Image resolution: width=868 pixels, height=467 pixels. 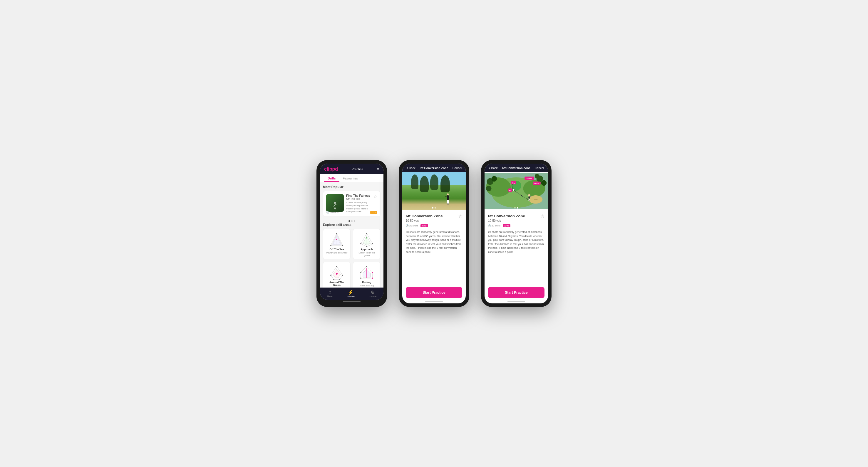 I want to click on svg-text: SAND, so click(x=536, y=200).